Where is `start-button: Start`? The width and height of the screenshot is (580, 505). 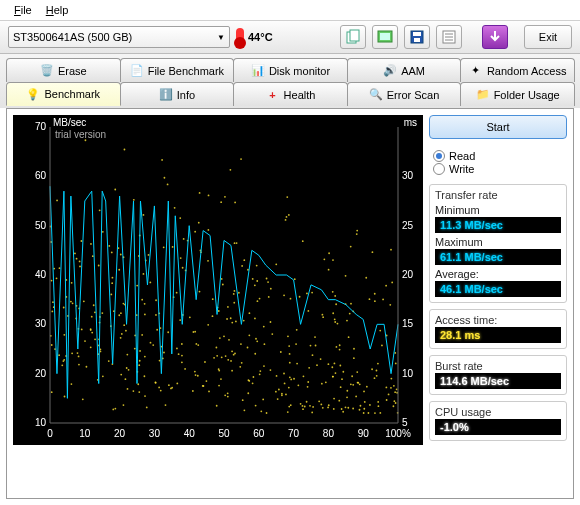 start-button: Start is located at coordinates (498, 127).